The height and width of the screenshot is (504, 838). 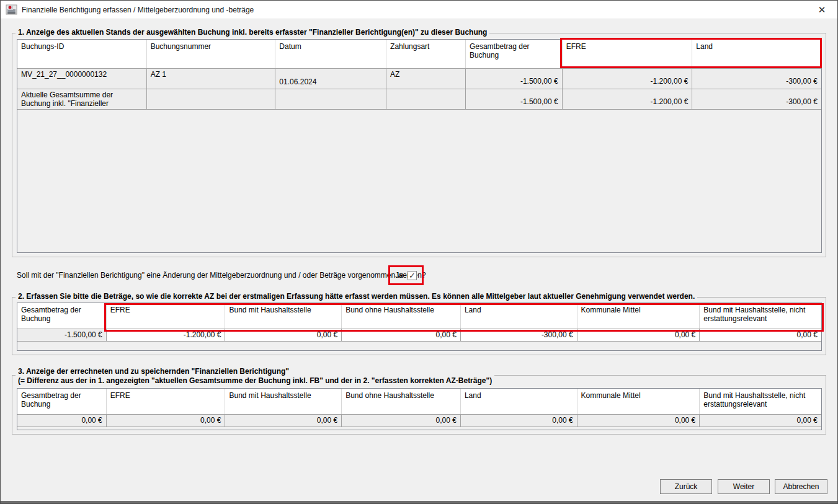 I want to click on land-amount-cell: -300,00 €, so click(x=757, y=79).